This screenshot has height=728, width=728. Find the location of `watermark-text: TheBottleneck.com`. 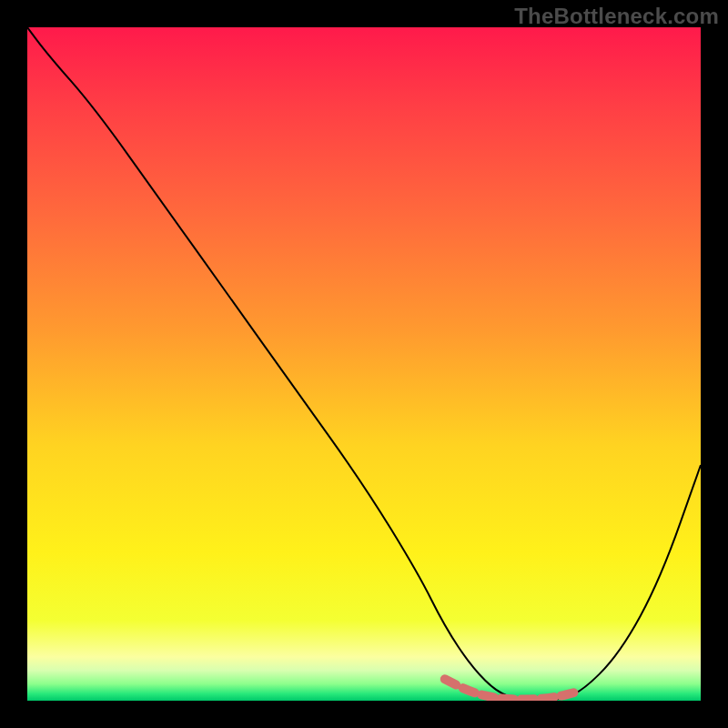

watermark-text: TheBottleneck.com is located at coordinates (617, 16).